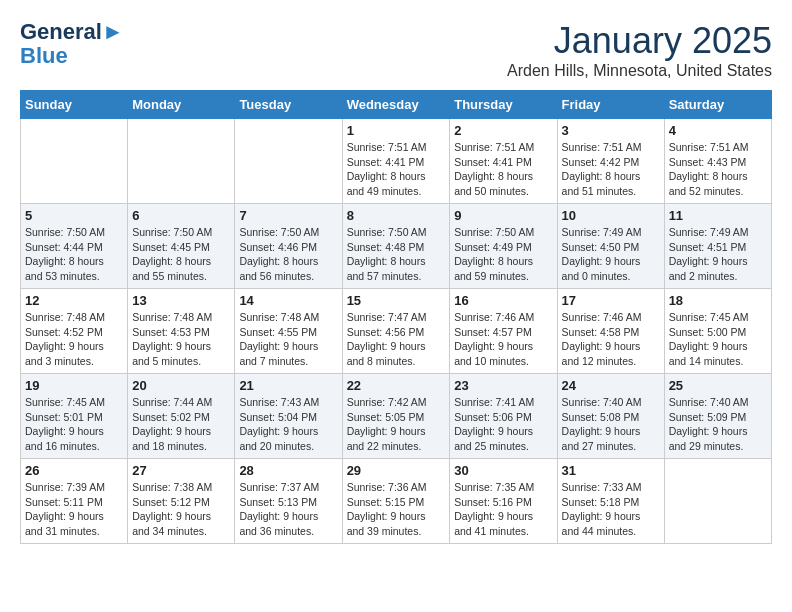  Describe the element at coordinates (504, 162) in the screenshot. I see `day-cell: 2Sunrise: 7:51 AM Sunset: 4:41 PM Daylig…` at that location.